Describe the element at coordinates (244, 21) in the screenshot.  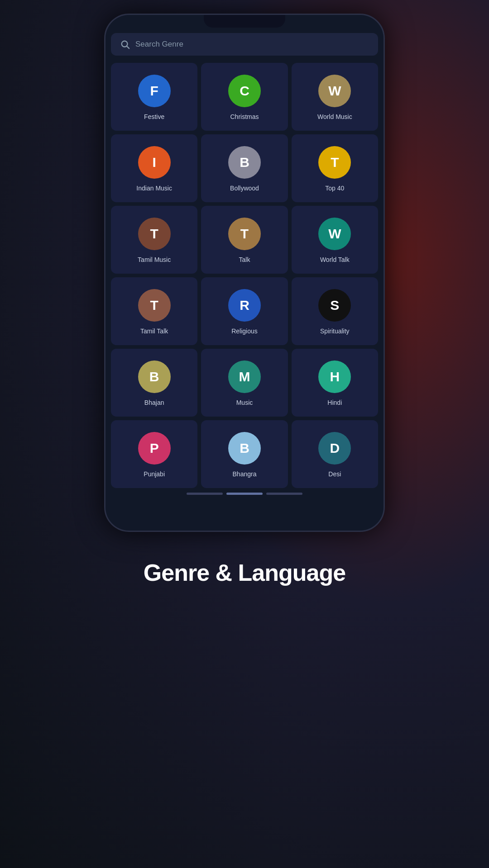
I see `phone-notch` at that location.